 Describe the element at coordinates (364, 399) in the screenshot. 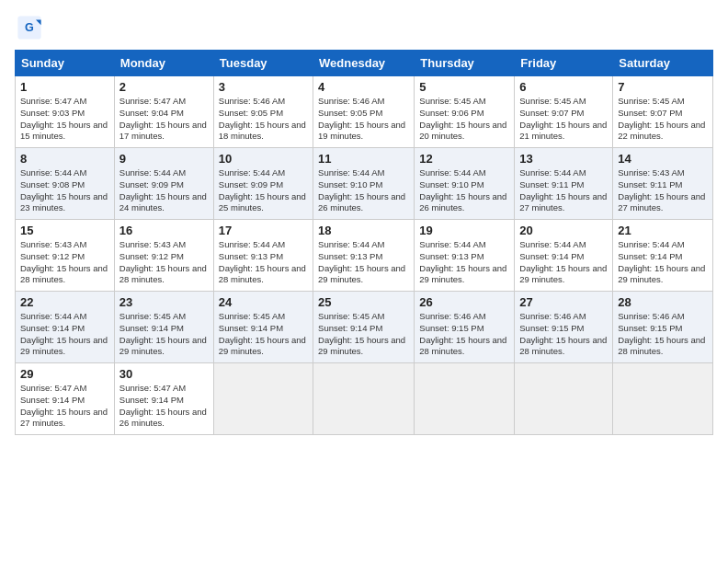

I see `week-row-5: 29Sunrise: 5:47 AMSunset: 9:14 PMDayligh…` at that location.